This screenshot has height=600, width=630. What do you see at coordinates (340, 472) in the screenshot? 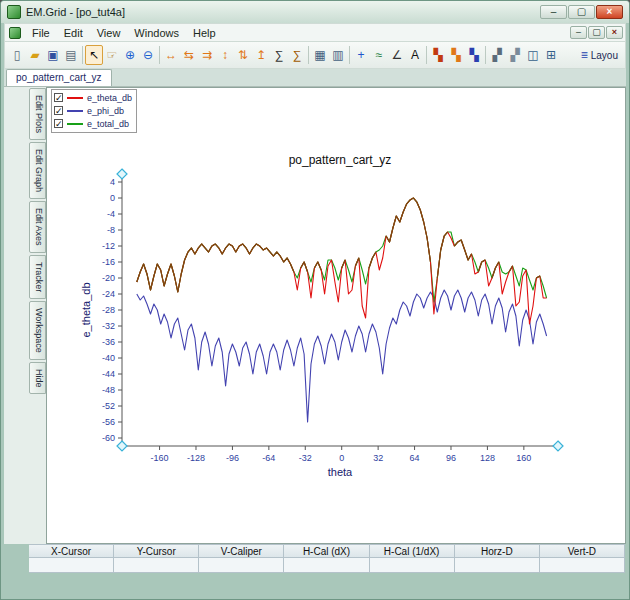
I see `x-axis-label: theta` at bounding box center [340, 472].